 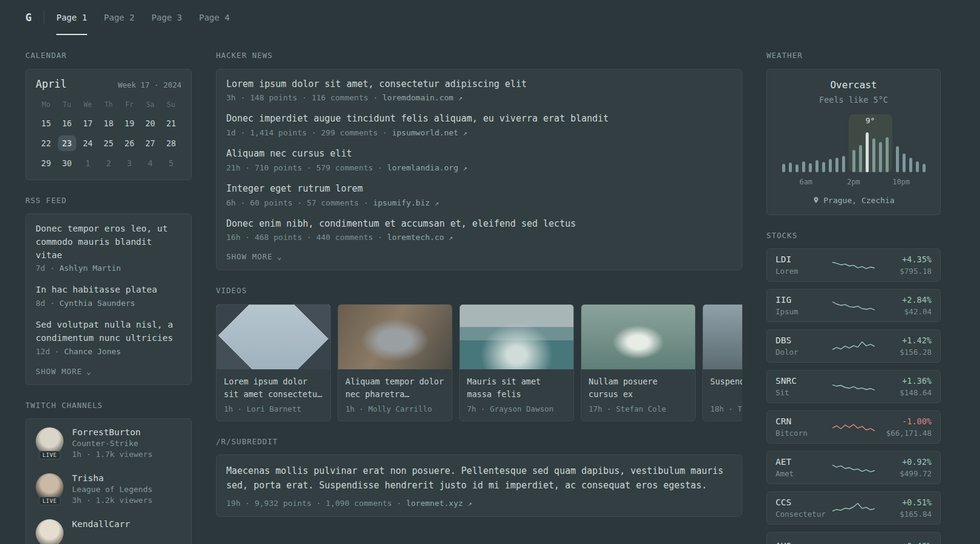 What do you see at coordinates (129, 123) in the screenshot?
I see `calendar-day: 19` at bounding box center [129, 123].